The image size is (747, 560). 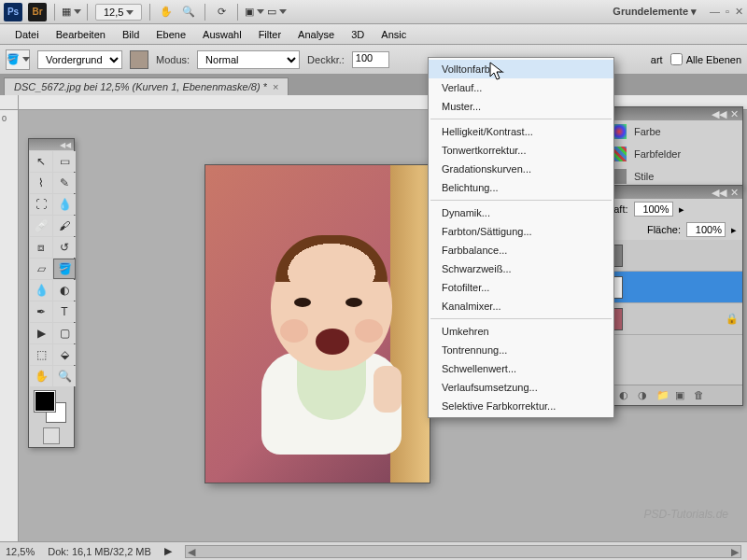 What do you see at coordinates (358, 35) in the screenshot?
I see `menu-3d: 3D` at bounding box center [358, 35].